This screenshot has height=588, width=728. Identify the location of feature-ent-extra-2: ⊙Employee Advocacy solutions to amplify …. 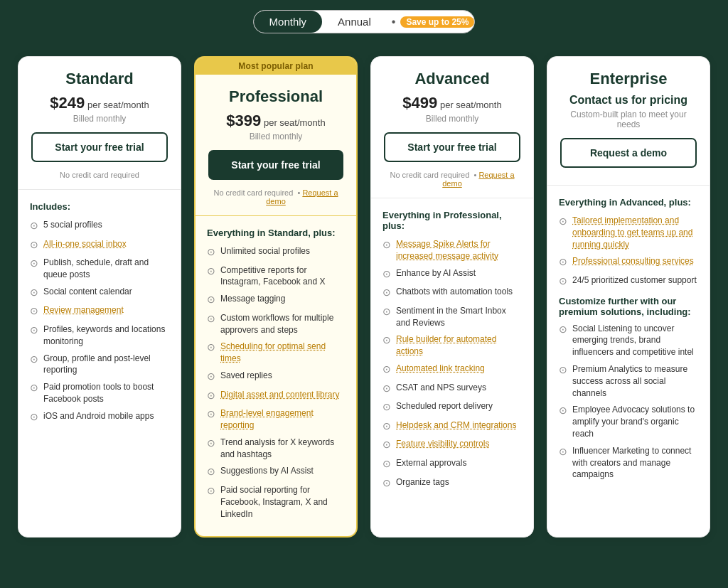
(628, 422).